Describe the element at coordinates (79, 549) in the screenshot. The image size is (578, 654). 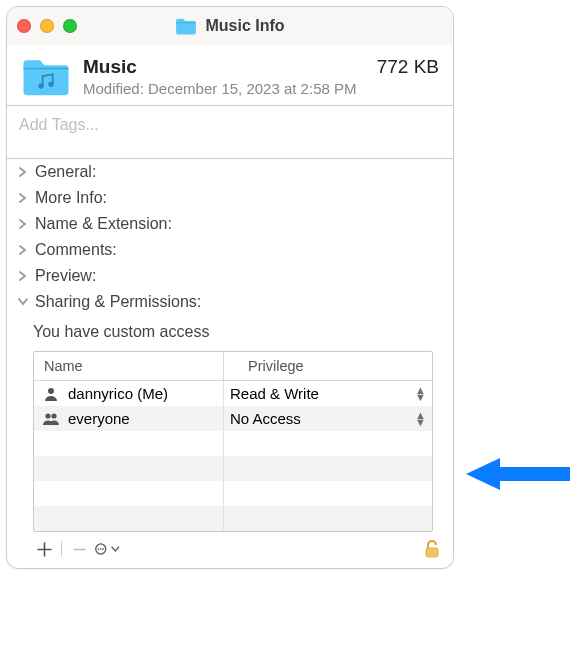
I see `remove-button` at that location.